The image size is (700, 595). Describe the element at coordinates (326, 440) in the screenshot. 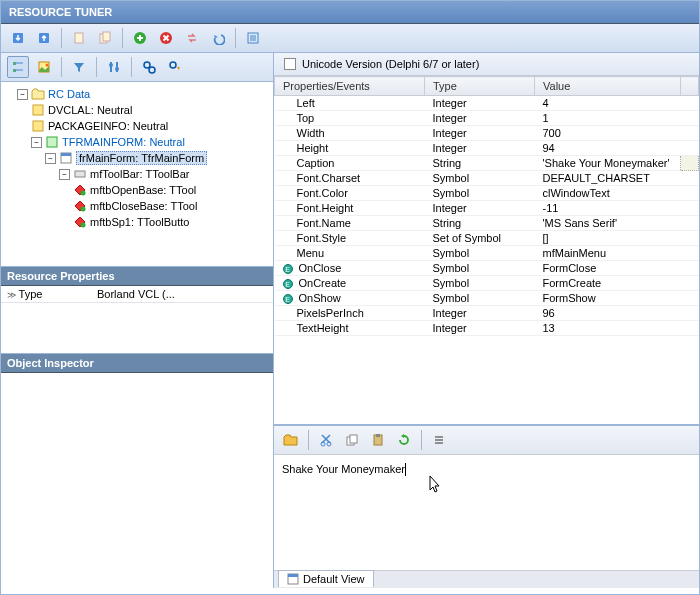

I see `cut-button` at that location.